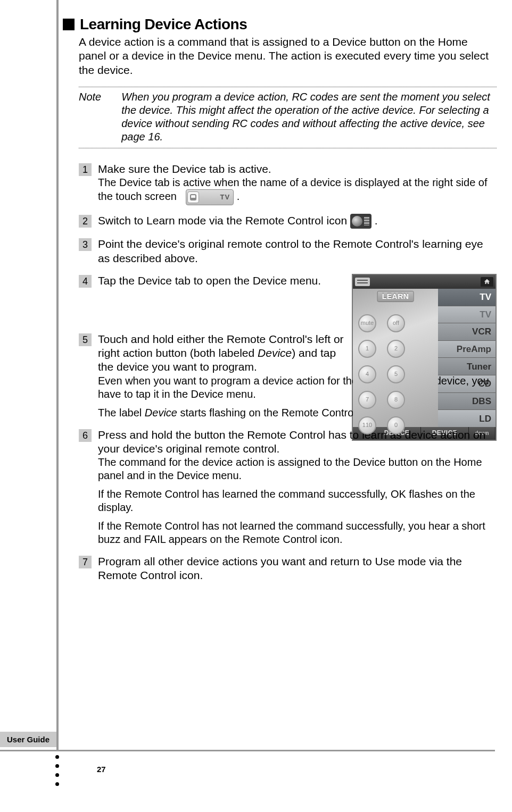 The image size is (512, 812). What do you see at coordinates (287, 569) in the screenshot?
I see `step-7: 7 Program all other device actions you w…` at bounding box center [287, 569].